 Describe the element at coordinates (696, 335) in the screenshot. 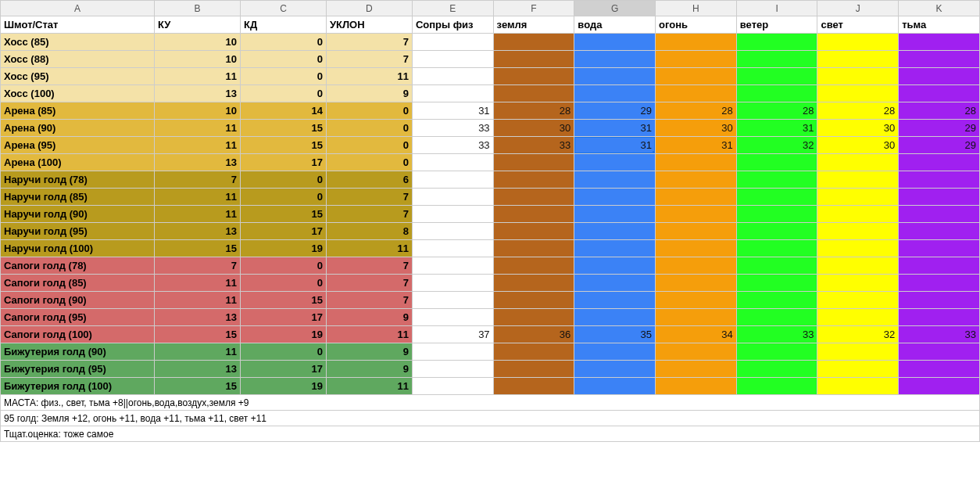

I see `cell-H: 34` at that location.